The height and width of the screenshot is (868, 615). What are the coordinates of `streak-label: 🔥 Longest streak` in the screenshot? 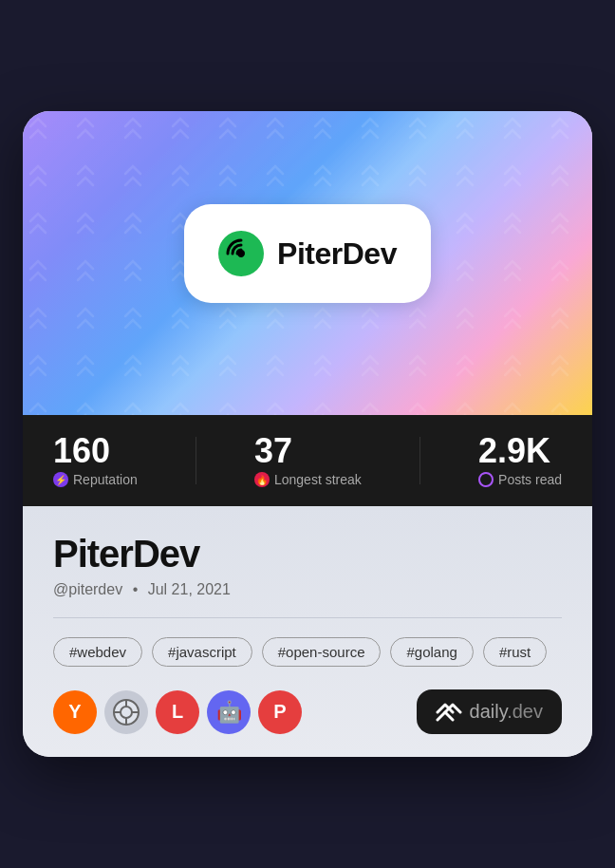 It's located at (308, 480).